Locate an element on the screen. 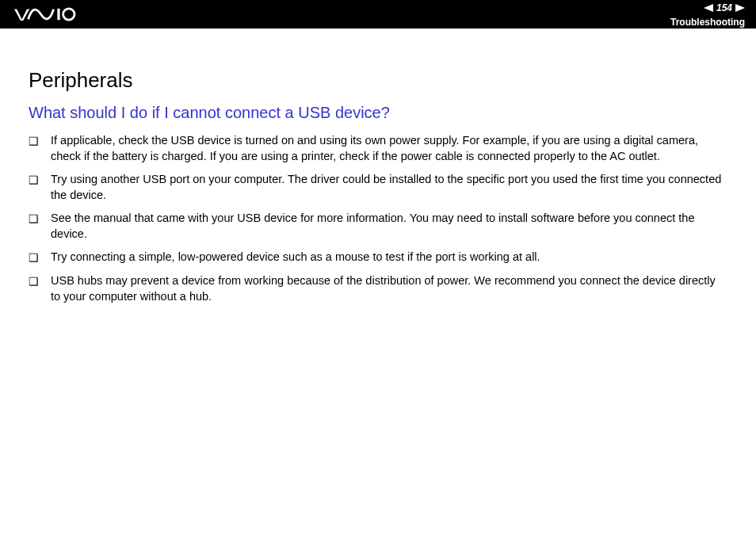 The height and width of the screenshot is (534, 756). header-bar: 154 Troubleshooting is located at coordinates (378, 14).